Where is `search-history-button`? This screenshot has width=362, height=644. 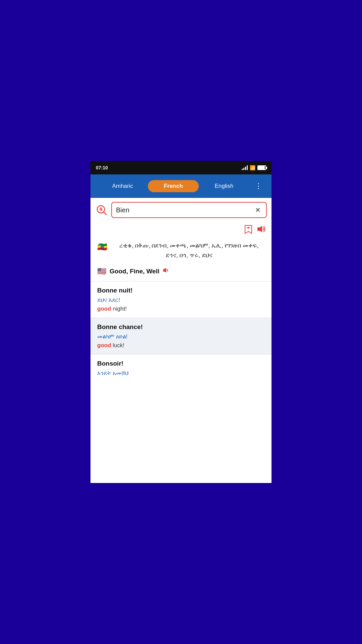 search-history-button is located at coordinates (102, 210).